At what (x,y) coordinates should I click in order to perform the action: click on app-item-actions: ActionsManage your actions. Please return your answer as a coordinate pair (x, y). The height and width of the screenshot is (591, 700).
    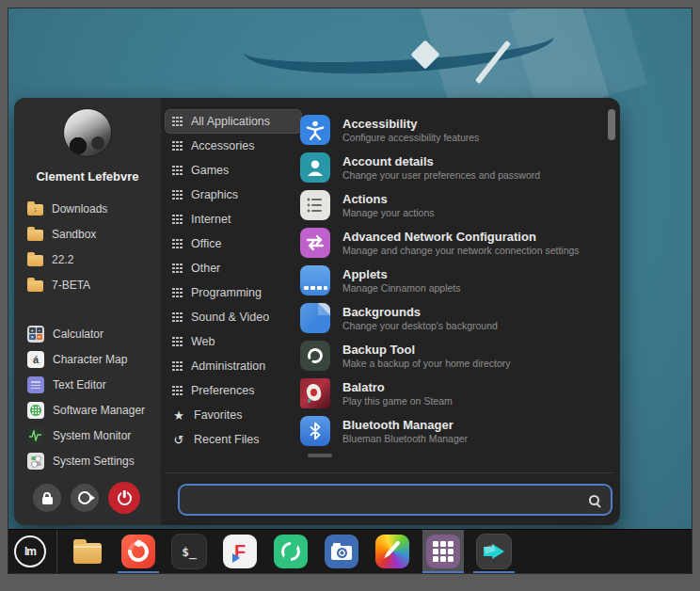
    Looking at the image, I should click on (452, 205).